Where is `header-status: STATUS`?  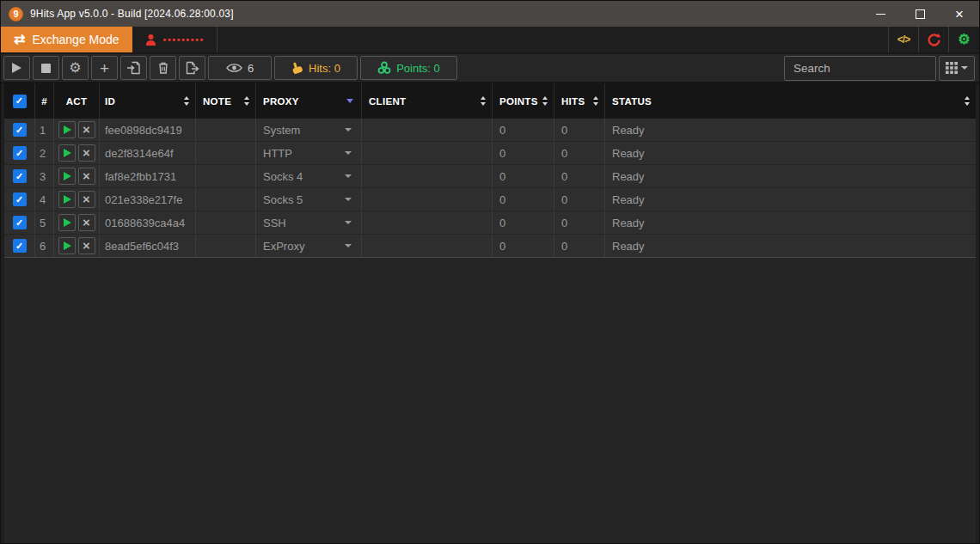
header-status: STATUS is located at coordinates (791, 101).